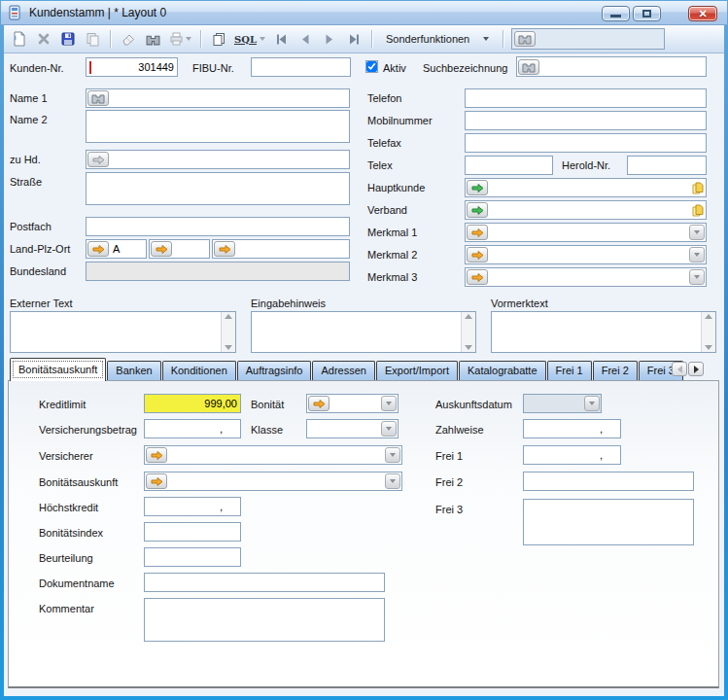 Image resolution: width=728 pixels, height=700 pixels. I want to click on plz-goto-button, so click(161, 249).